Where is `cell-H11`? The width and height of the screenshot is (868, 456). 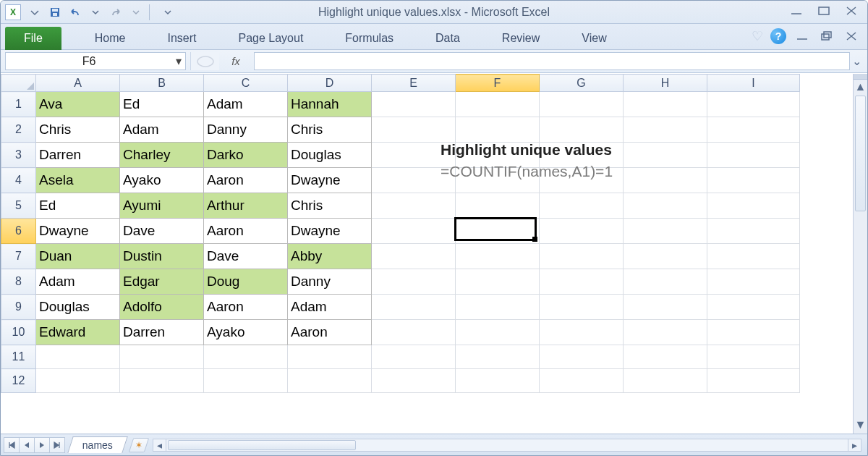 cell-H11 is located at coordinates (665, 358).